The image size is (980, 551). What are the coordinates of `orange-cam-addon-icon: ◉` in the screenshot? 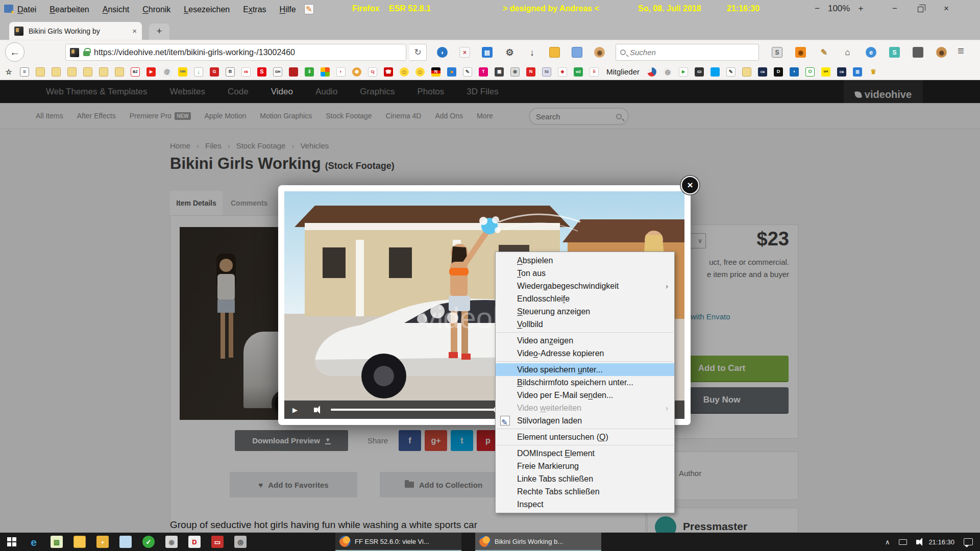 It's located at (800, 52).